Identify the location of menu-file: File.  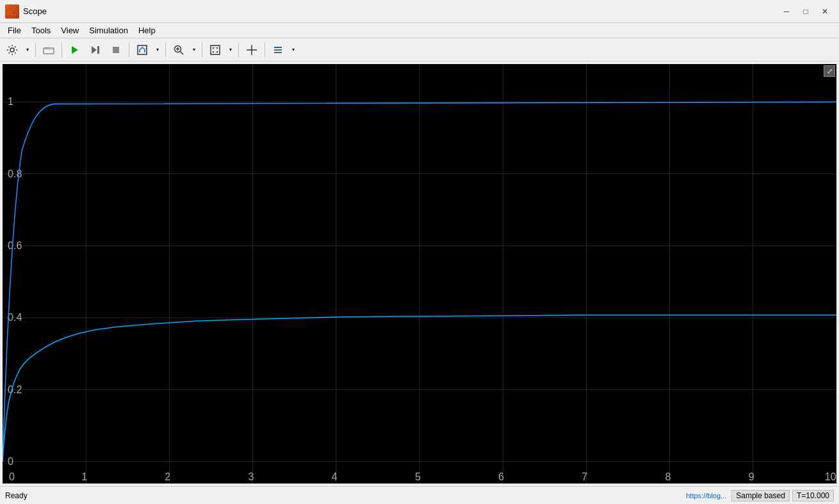
(14, 31).